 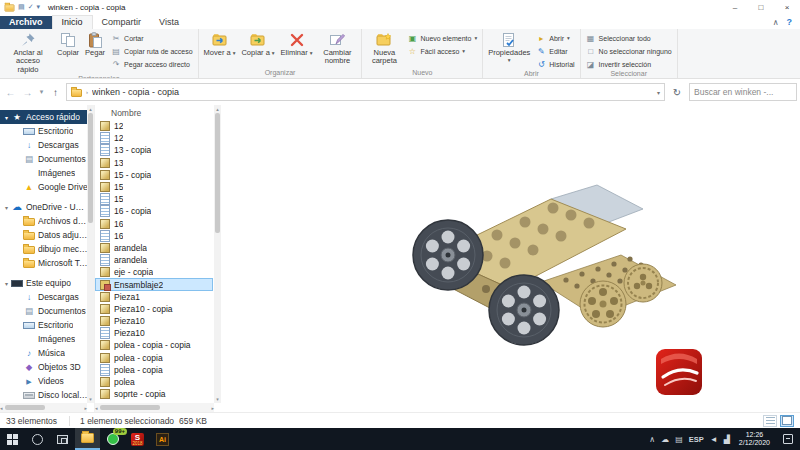 What do you see at coordinates (337, 49) in the screenshot?
I see `rename-button: Cambiar nombre` at bounding box center [337, 49].